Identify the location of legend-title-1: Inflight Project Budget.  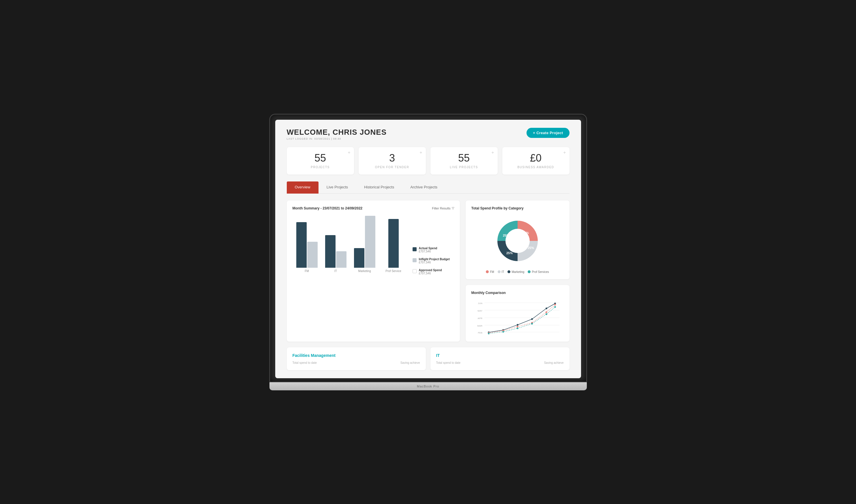
(434, 259).